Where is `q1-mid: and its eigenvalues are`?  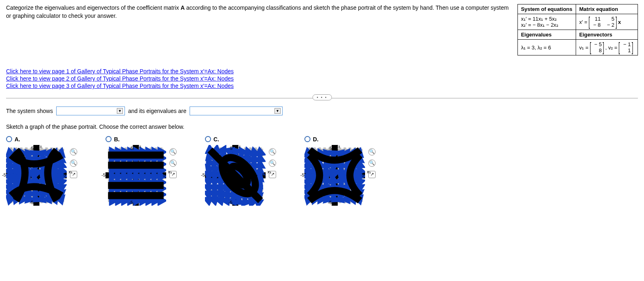
q1-mid: and its eigenvalues are is located at coordinates (157, 111).